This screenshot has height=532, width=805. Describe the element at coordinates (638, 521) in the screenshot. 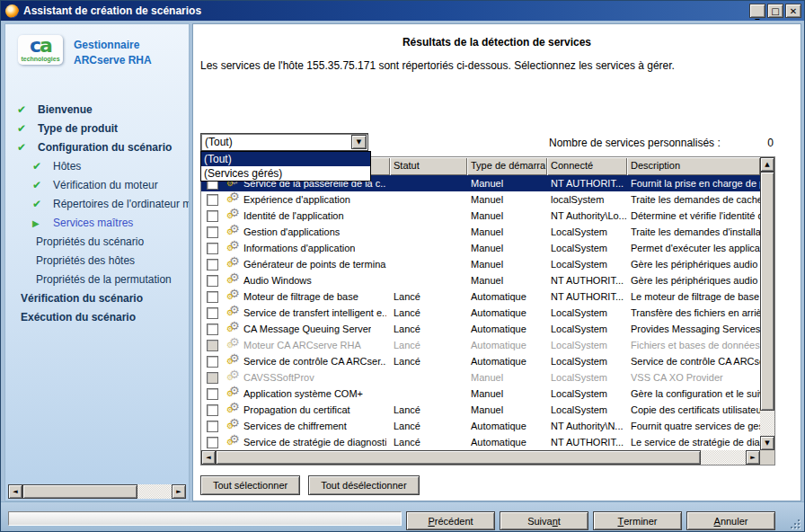

I see `finish-button: Terminer` at that location.